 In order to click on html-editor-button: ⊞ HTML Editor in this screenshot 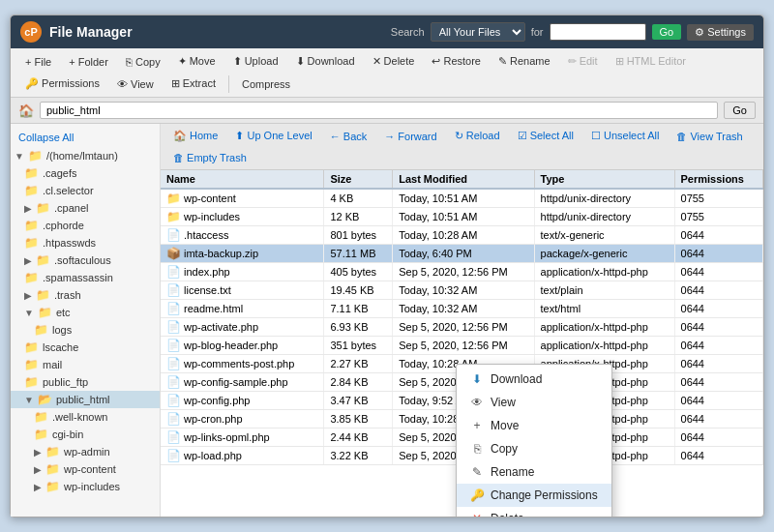, I will do `click(650, 62)`.